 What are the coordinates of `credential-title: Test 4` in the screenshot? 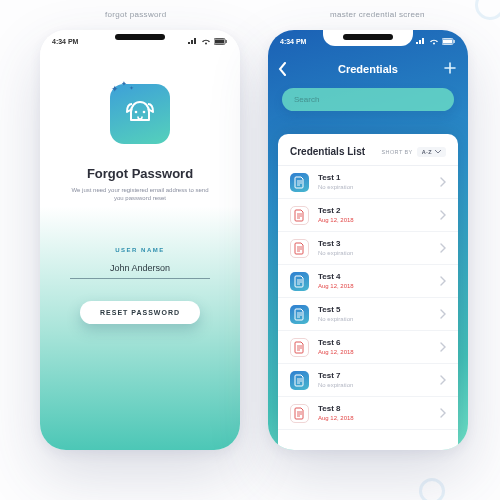 It's located at (379, 278).